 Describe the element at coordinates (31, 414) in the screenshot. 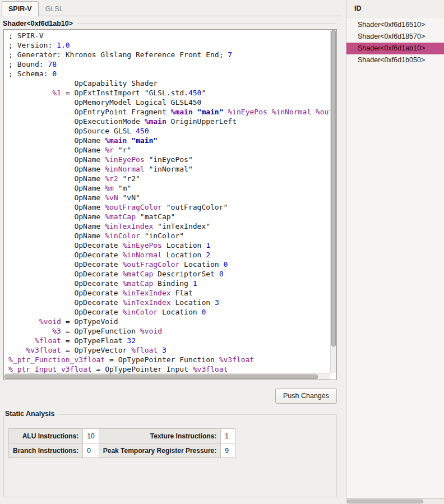

I see `static-analysis-title: Static Analysis` at that location.